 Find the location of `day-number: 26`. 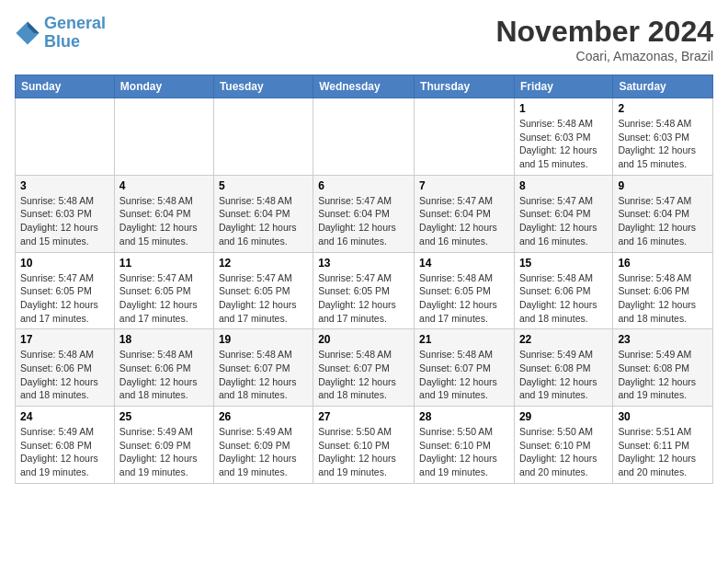

day-number: 26 is located at coordinates (263, 417).